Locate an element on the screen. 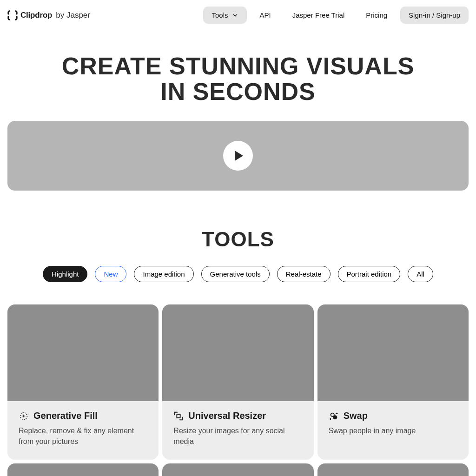  tool-card-generative-fill: Generative Fill Replace, remove & fix an… is located at coordinates (83, 382).